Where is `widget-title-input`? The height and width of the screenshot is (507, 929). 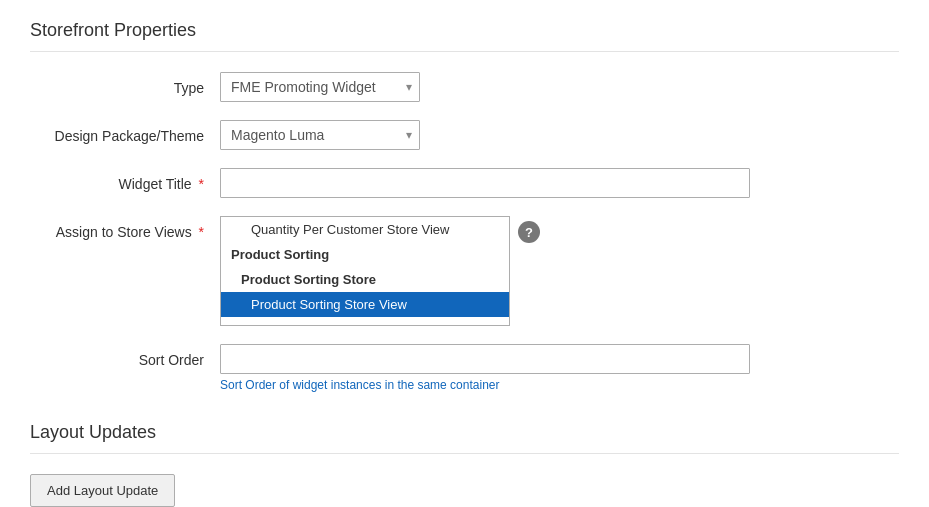
widget-title-input is located at coordinates (485, 183).